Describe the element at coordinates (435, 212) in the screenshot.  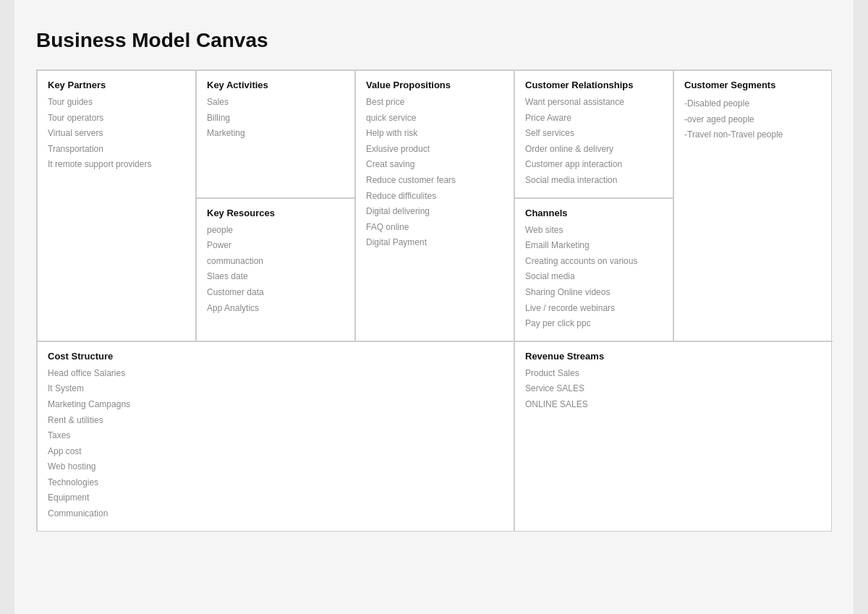
I see `list-item: Digital delivering` at that location.